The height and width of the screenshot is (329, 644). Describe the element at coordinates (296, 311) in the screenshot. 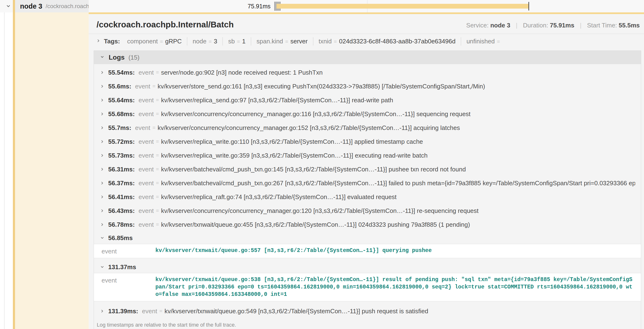

I see `log-field-value: kv/kvserver/txnwait/queue.go:549 [n3,s3,…` at that location.